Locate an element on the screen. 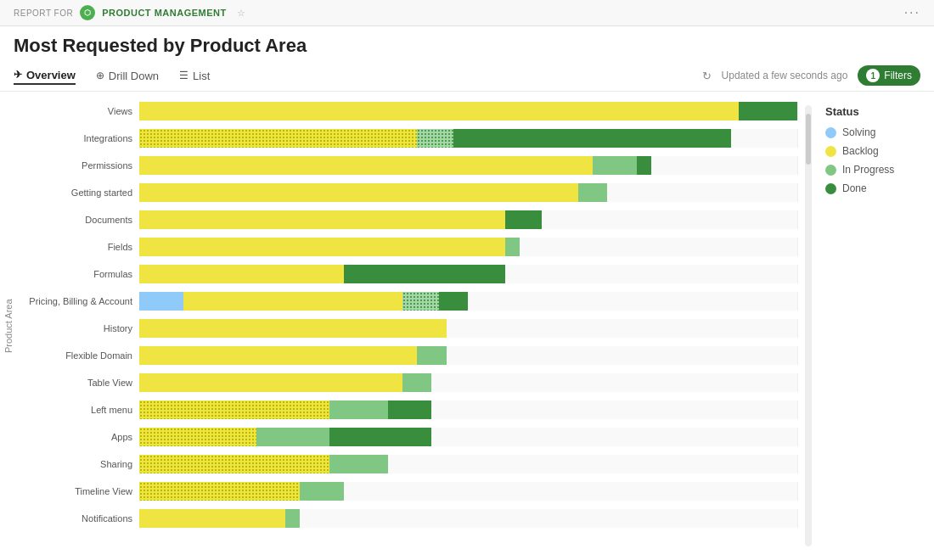 The height and width of the screenshot is (560, 934). list-icon: ☰ is located at coordinates (183, 76).